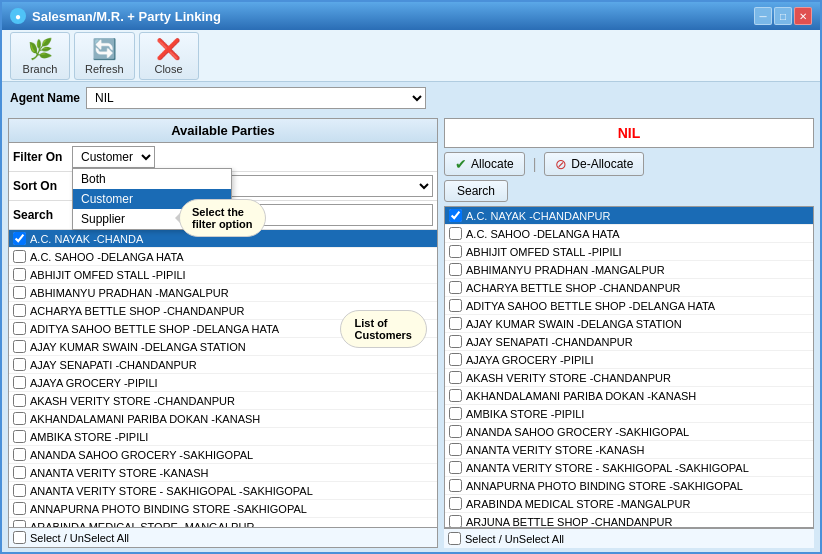  Describe the element at coordinates (223, 257) in the screenshot. I see `list-item: A.C. SAHOO -DELANGA HATA` at that location.